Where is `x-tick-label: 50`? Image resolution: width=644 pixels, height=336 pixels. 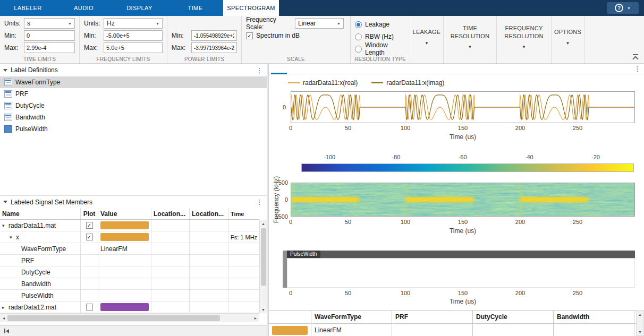
x-tick-label: 50 is located at coordinates (348, 222).